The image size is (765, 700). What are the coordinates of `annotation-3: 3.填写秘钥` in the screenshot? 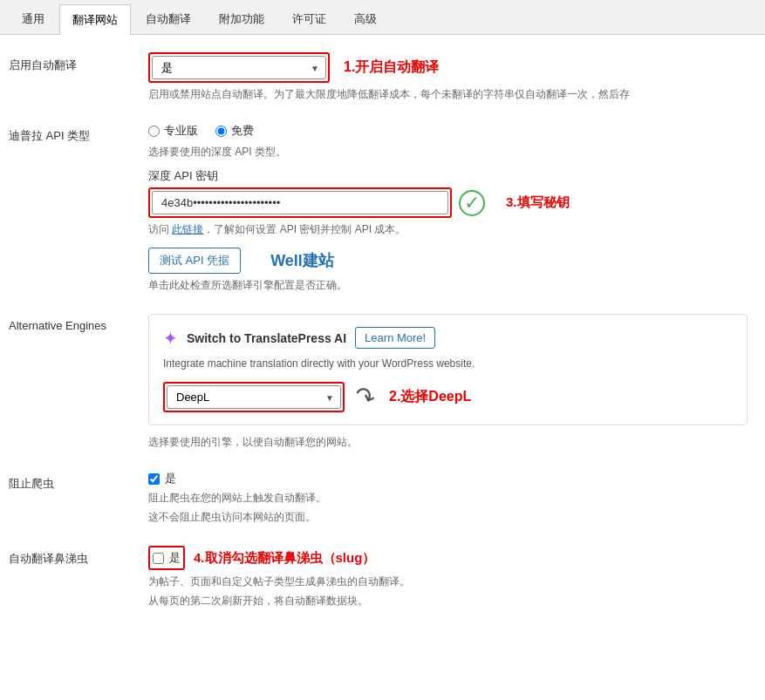 It's located at (537, 202).